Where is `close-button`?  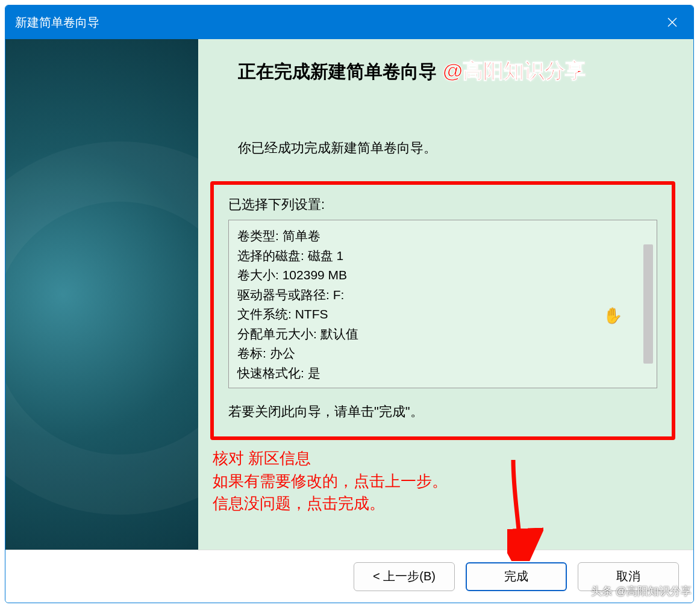 close-button is located at coordinates (672, 22).